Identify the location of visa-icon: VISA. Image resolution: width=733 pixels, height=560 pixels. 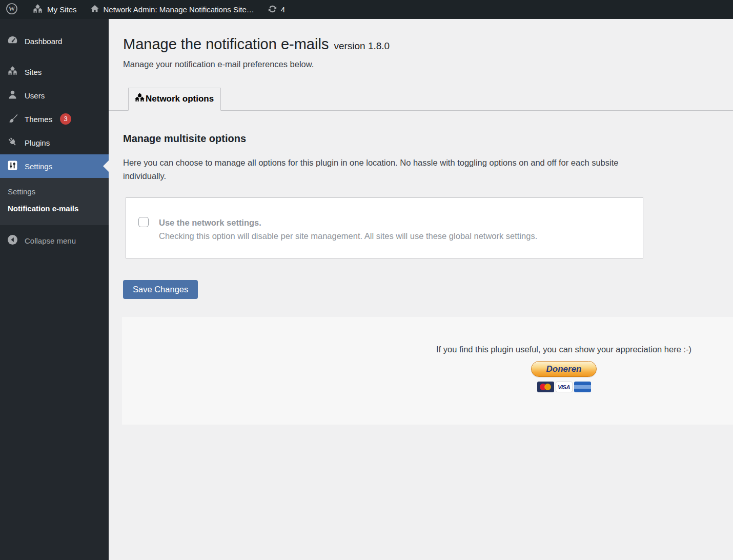
(564, 387).